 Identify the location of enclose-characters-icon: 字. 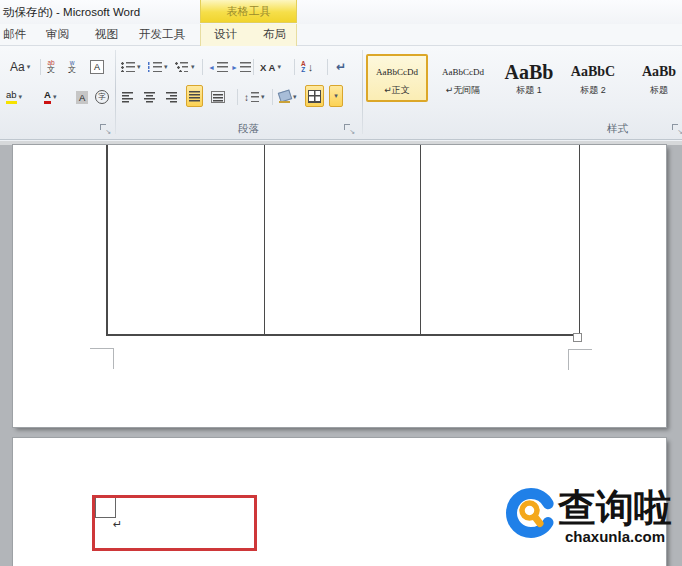
(102, 97).